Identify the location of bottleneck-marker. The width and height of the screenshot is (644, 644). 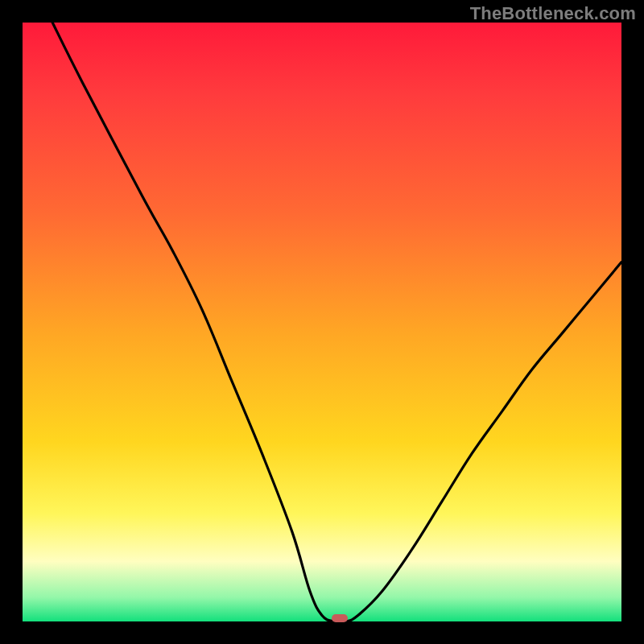
(340, 618).